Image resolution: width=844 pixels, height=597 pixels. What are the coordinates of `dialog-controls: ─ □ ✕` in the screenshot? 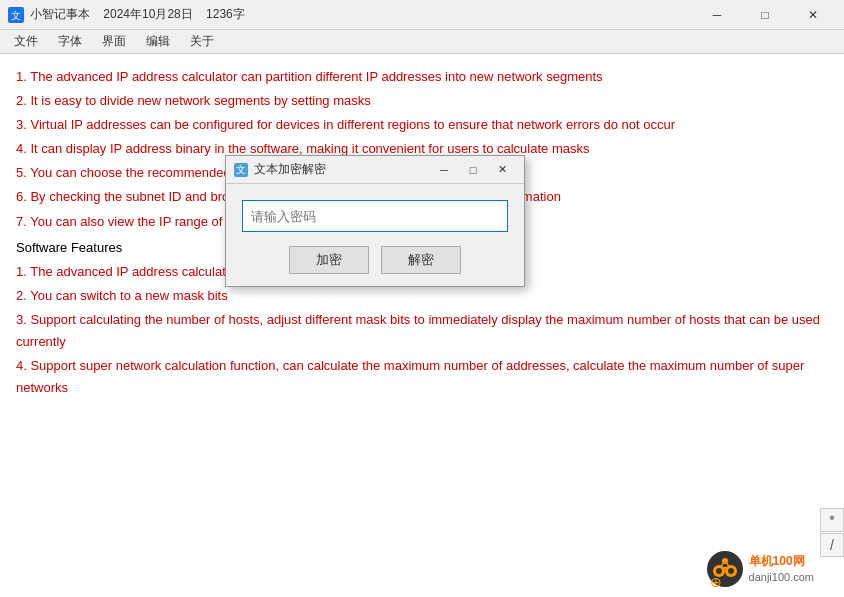 It's located at (473, 170).